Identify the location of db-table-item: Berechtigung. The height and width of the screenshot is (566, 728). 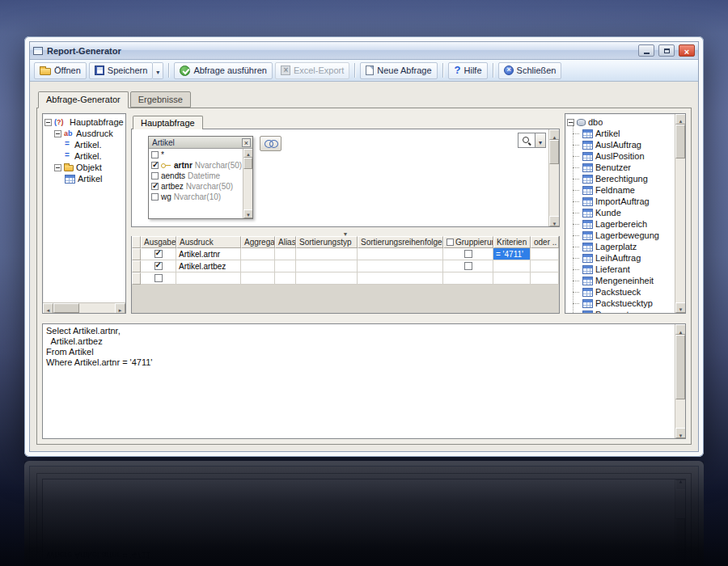
(620, 179).